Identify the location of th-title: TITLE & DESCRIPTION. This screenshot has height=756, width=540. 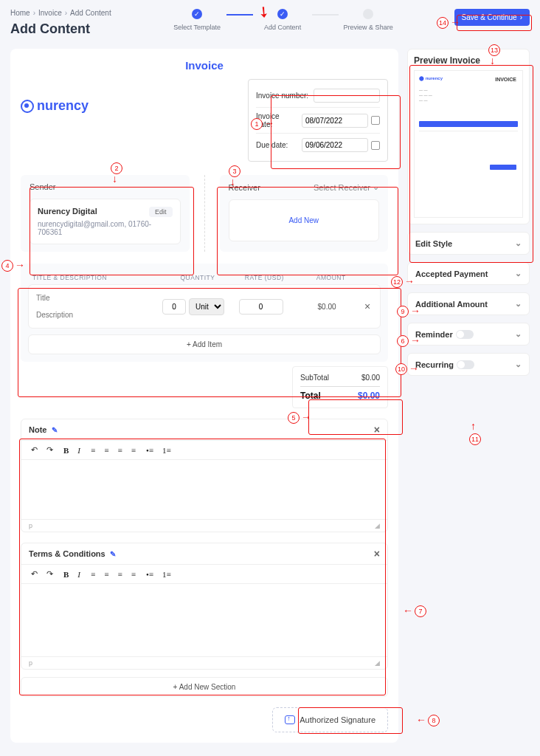
(99, 278).